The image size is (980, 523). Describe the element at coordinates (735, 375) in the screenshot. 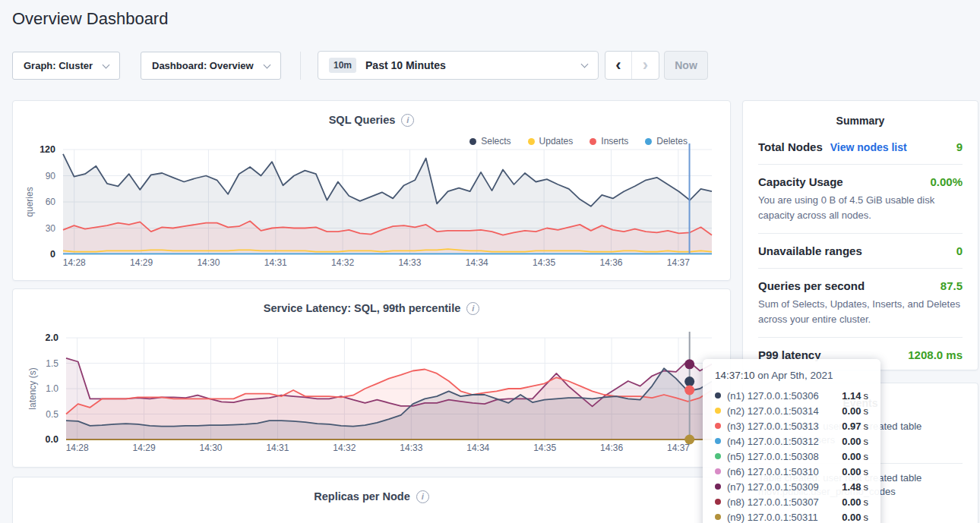

I see `tooltip-time: 14:37:10` at that location.